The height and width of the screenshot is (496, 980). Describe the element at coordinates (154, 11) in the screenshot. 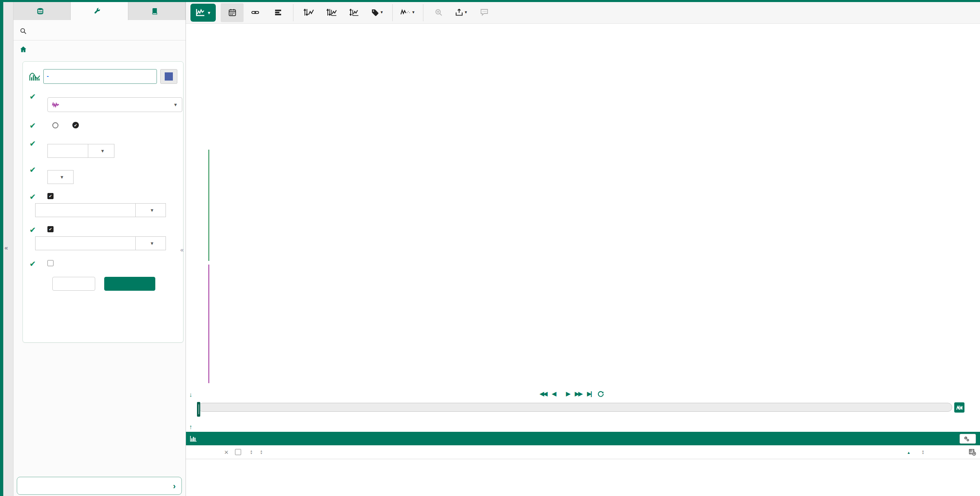

I see `book-icon` at that location.